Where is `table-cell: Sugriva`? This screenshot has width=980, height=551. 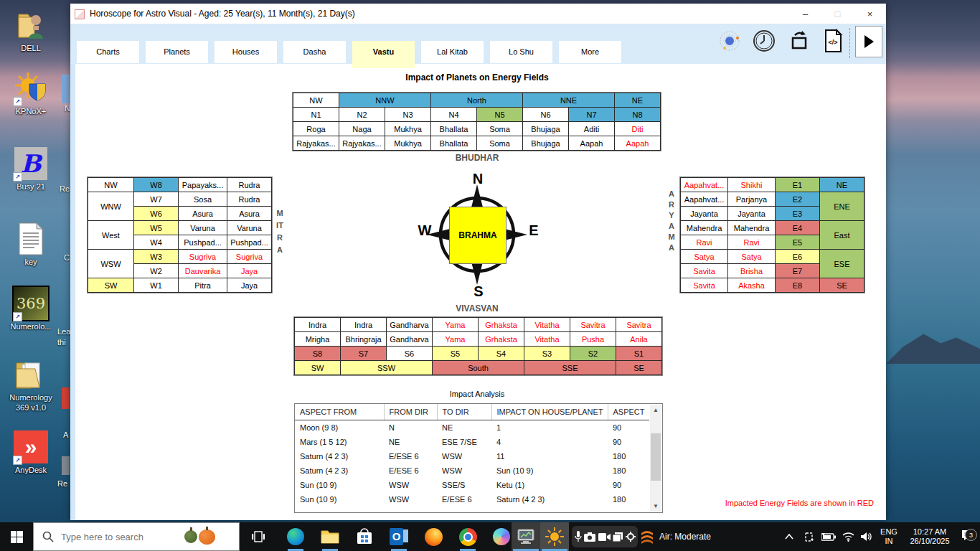 table-cell: Sugriva is located at coordinates (203, 257).